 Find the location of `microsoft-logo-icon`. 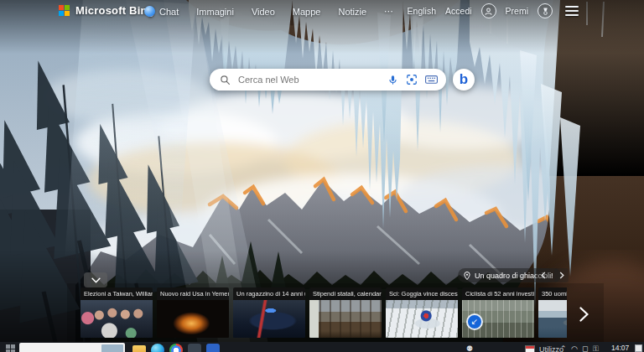

microsoft-logo-icon is located at coordinates (64, 10).